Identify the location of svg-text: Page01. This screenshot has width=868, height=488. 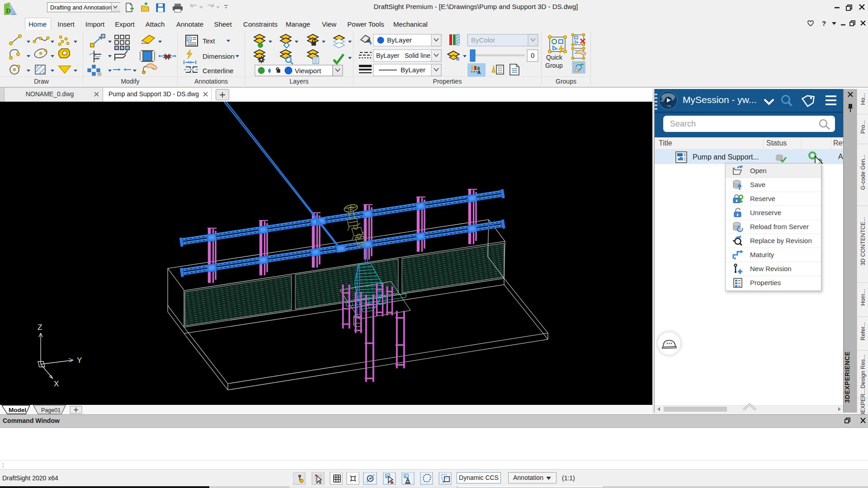
(51, 410).